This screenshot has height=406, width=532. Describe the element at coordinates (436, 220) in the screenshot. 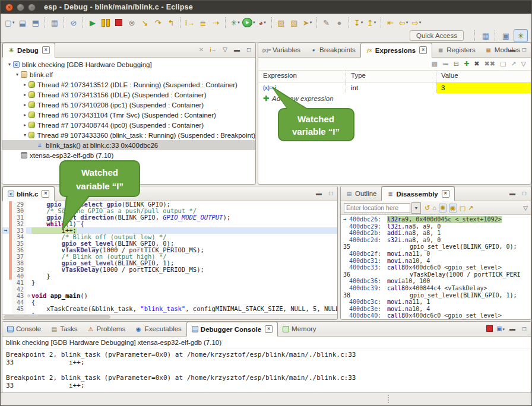

I see `disassembly-row: →400dbc26:l32ra9, 0x400d045c <_stext+109…` at that location.